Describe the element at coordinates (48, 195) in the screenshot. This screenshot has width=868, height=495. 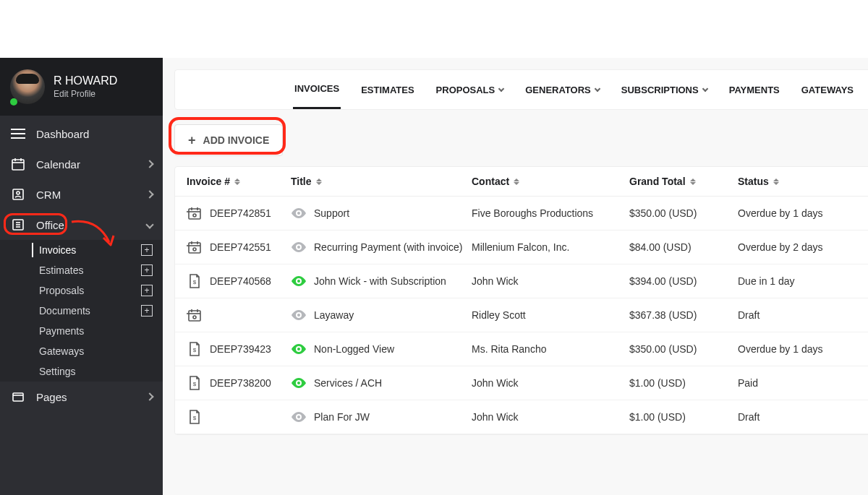
I see `sidebar-item-label: CRM` at that location.